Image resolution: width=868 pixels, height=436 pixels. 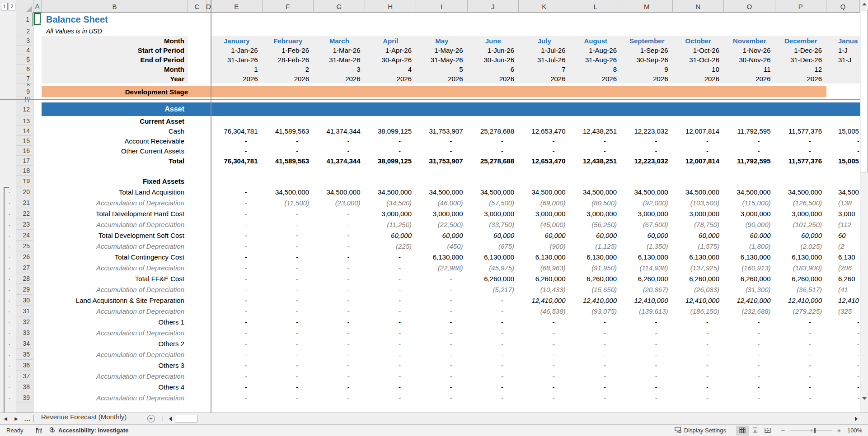 I want to click on cell: (45,000), so click(x=544, y=224).